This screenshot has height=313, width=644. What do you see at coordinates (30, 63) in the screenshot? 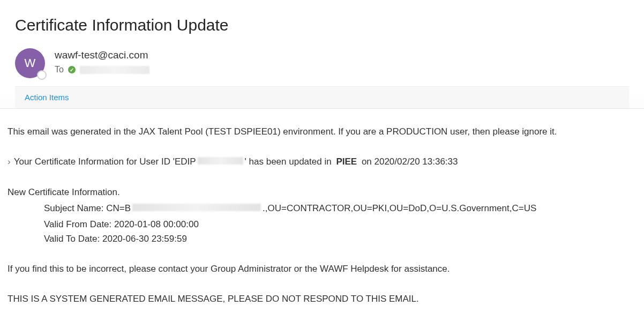
I see `avatar-initial: W` at bounding box center [30, 63].